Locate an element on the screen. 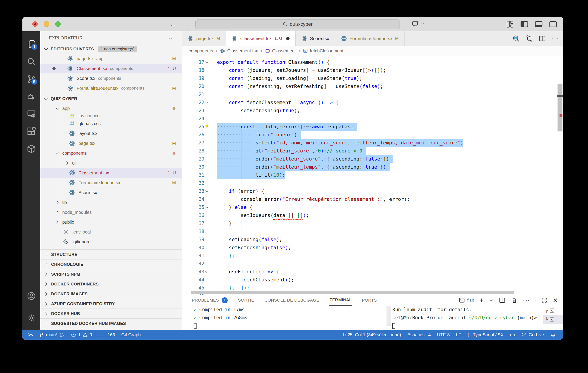 Image resolution: width=588 pixels, height=373 pixels. tree-file-item: FormulaireJoueur.tsxM is located at coordinates (111, 183).